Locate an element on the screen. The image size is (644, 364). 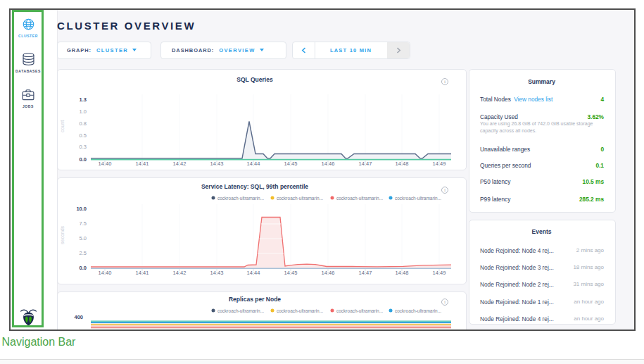
svg-text: seconds is located at coordinates (62, 235).